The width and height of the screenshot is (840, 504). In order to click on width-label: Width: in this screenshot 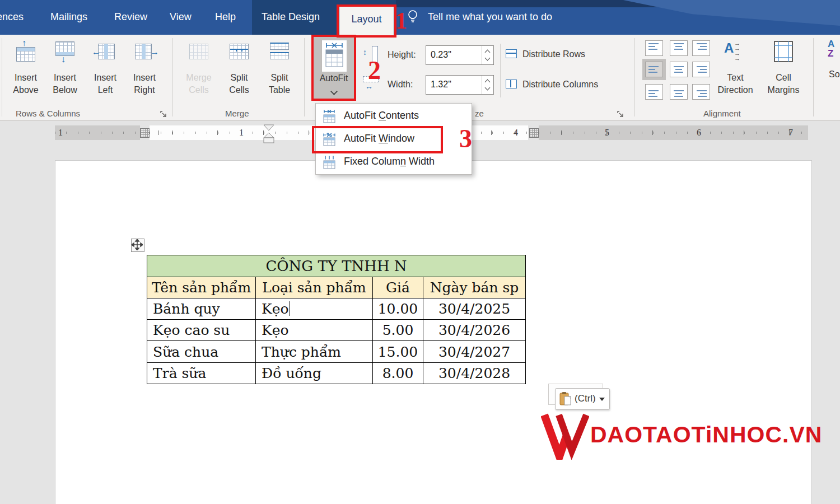, I will do `click(400, 85)`.